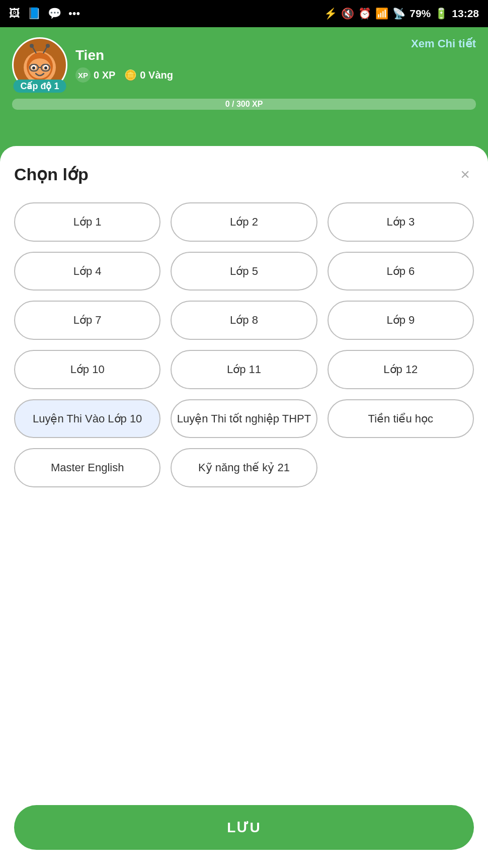 This screenshot has height=868, width=488. What do you see at coordinates (400, 419) in the screenshot?
I see `grade-tien-tieu-hoc-button: Tiền tiểu học` at bounding box center [400, 419].